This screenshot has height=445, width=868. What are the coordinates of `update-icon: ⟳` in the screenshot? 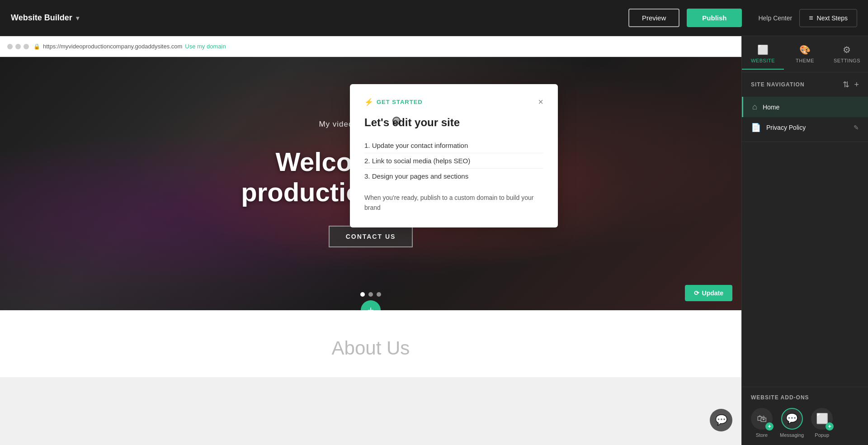 It's located at (697, 293).